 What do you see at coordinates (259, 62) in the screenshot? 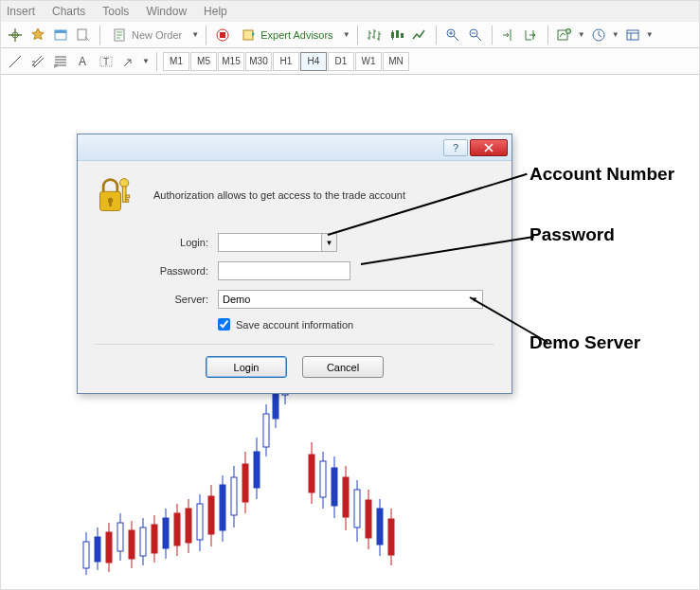
I see `timeframe-m30: M30` at bounding box center [259, 62].